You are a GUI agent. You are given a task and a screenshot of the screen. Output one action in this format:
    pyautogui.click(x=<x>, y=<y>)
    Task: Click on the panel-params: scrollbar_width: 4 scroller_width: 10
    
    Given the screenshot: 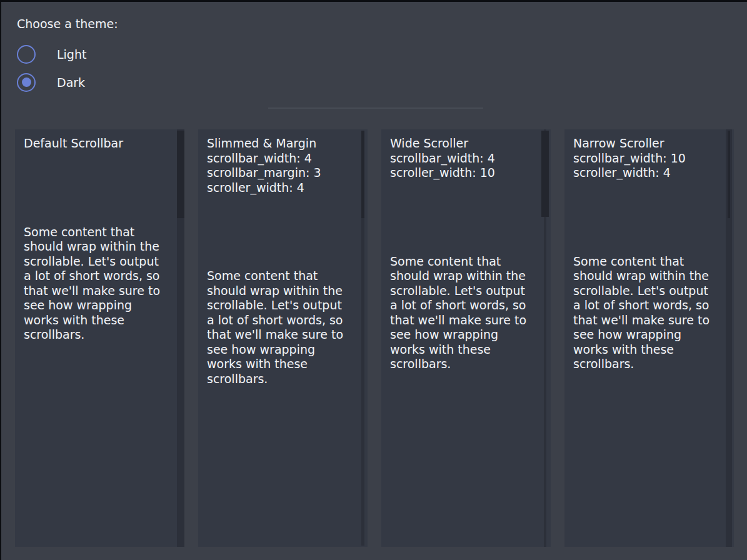 What is the action you would take?
    pyautogui.click(x=466, y=166)
    